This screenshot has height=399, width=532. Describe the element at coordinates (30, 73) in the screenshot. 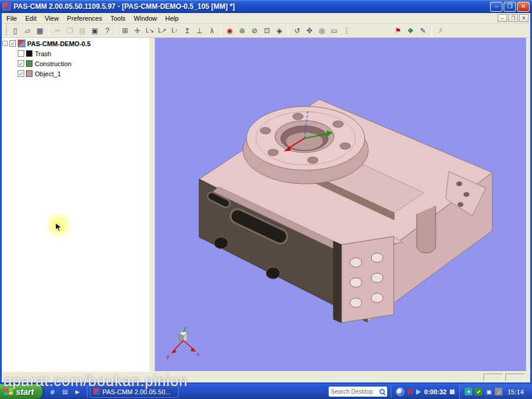

I see `object-1-swatch` at that location.